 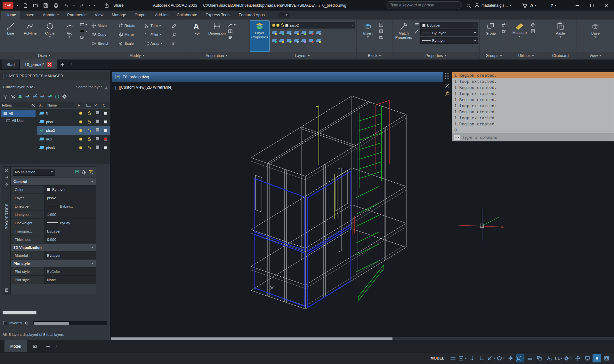 I want to click on filter-tree-all: All, so click(x=19, y=114).